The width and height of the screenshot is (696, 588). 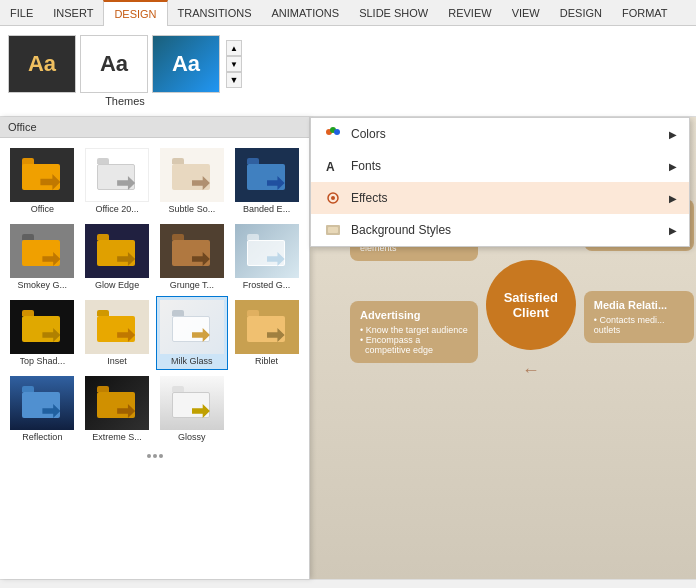 I want to click on effects-icon, so click(x=333, y=198).